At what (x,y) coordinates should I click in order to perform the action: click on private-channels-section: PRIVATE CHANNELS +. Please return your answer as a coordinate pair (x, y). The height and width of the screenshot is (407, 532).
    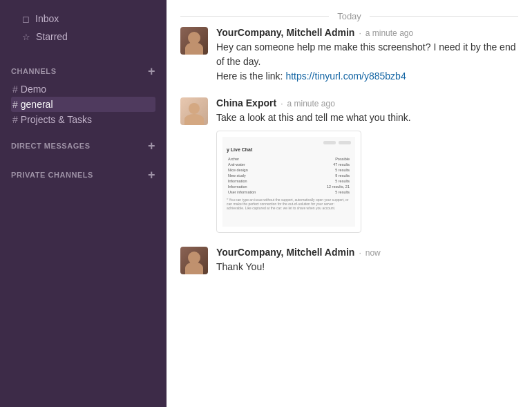
    Looking at the image, I should click on (83, 177).